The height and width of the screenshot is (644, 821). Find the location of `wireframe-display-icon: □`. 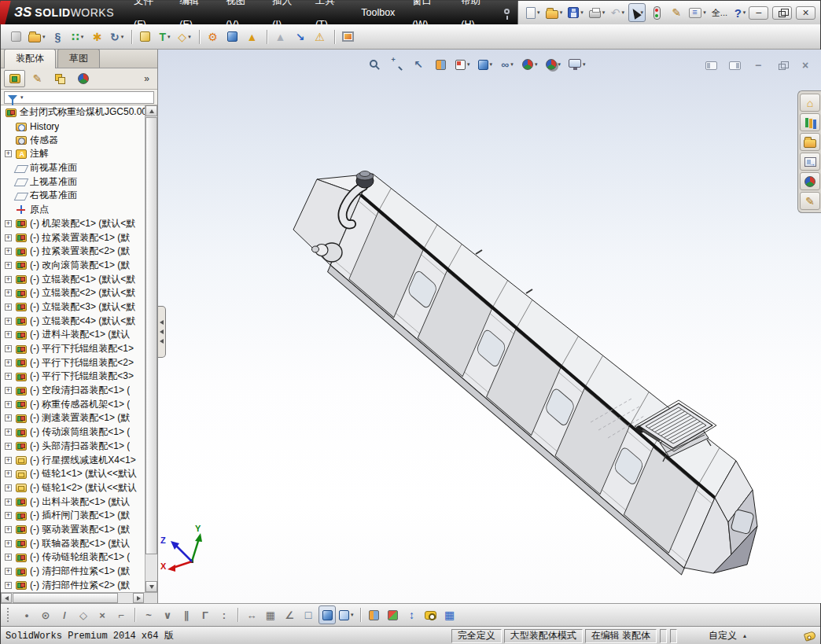

wireframe-display-icon: □ is located at coordinates (308, 615).